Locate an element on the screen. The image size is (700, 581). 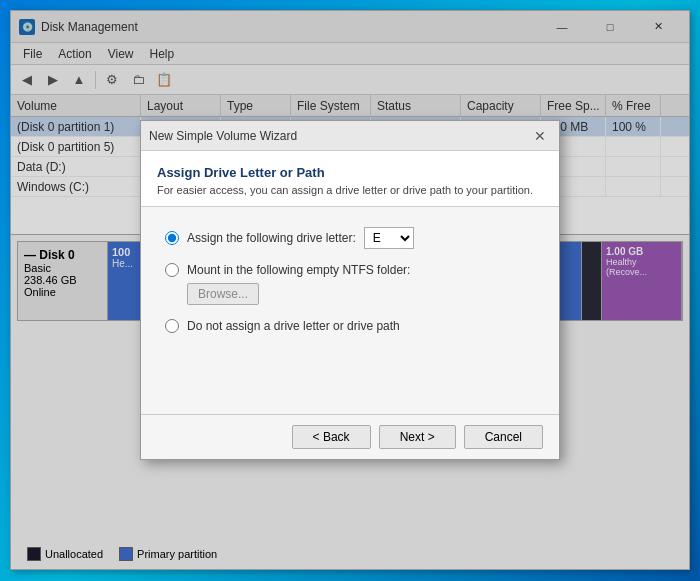
cancel-button: Cancel is located at coordinates (504, 437).